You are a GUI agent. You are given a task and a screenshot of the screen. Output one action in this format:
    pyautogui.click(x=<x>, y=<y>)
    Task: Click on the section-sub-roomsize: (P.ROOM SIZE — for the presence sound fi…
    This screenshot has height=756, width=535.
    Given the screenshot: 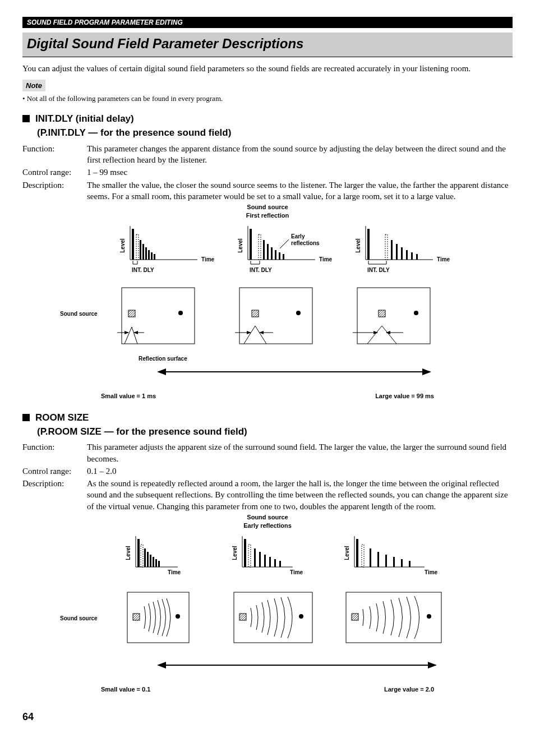 What is the action you would take?
    pyautogui.click(x=275, y=432)
    